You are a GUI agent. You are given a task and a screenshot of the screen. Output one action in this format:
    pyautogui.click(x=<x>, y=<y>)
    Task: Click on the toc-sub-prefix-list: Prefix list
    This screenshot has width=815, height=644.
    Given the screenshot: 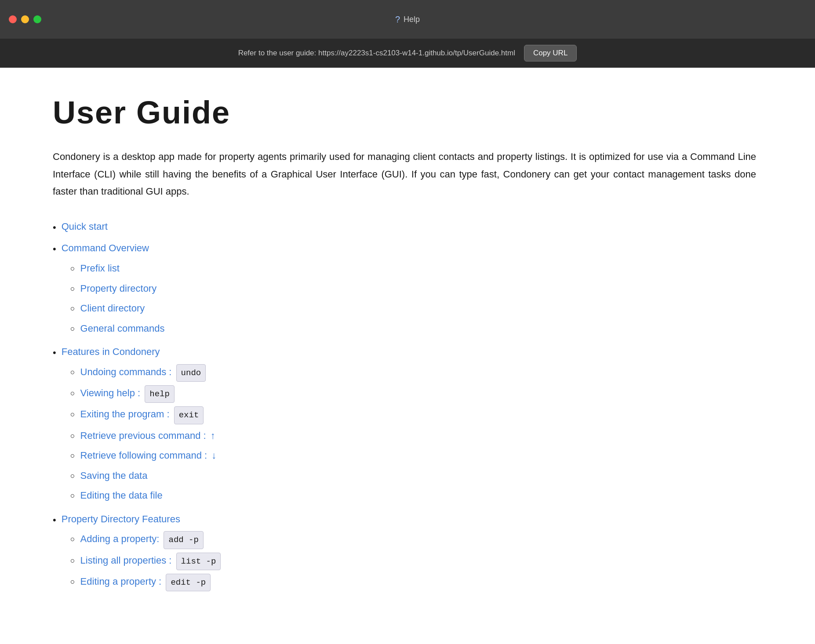 What is the action you would take?
    pyautogui.click(x=118, y=268)
    